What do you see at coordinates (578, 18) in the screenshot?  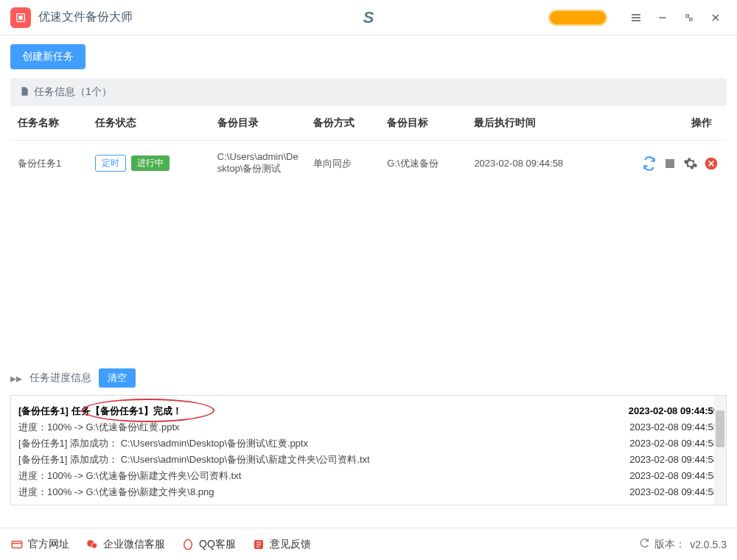 I see `account-pill` at bounding box center [578, 18].